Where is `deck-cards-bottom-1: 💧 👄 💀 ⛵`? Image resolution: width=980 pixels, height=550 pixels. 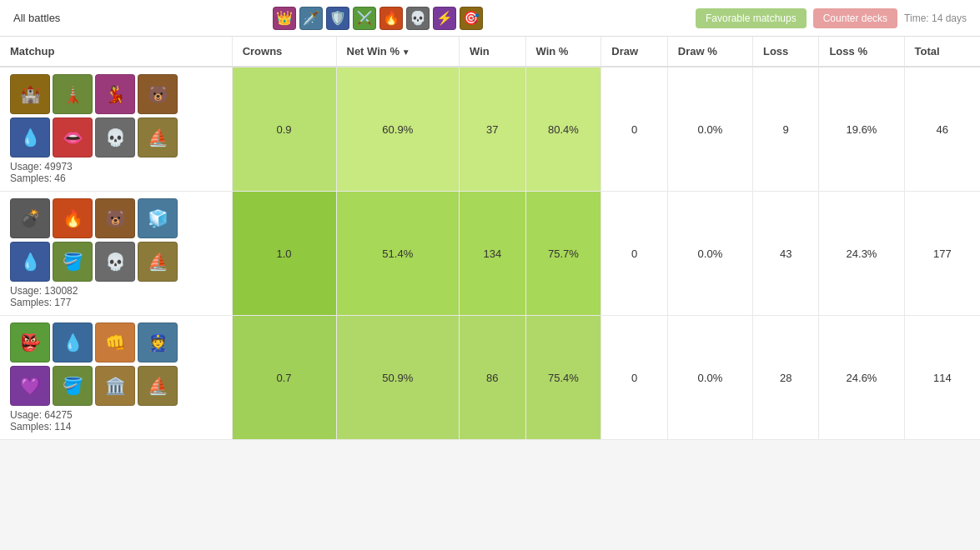 deck-cards-bottom-1: 💧 👄 💀 ⛵ is located at coordinates (116, 138).